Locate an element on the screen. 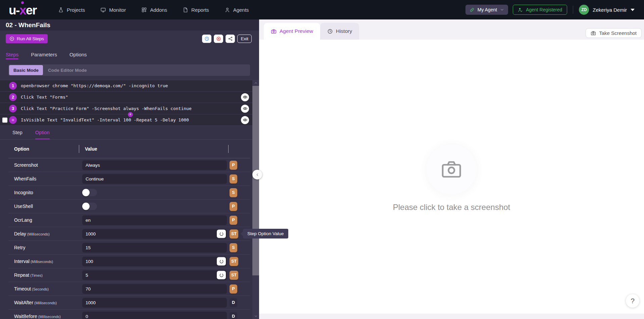 This screenshot has width=644, height=319. nav-item-reports: Reports is located at coordinates (196, 10).